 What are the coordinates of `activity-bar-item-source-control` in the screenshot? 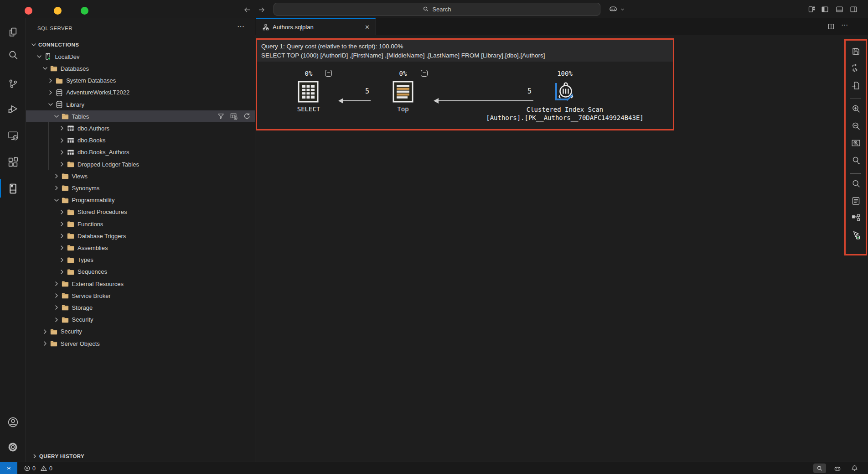 It's located at (13, 83).